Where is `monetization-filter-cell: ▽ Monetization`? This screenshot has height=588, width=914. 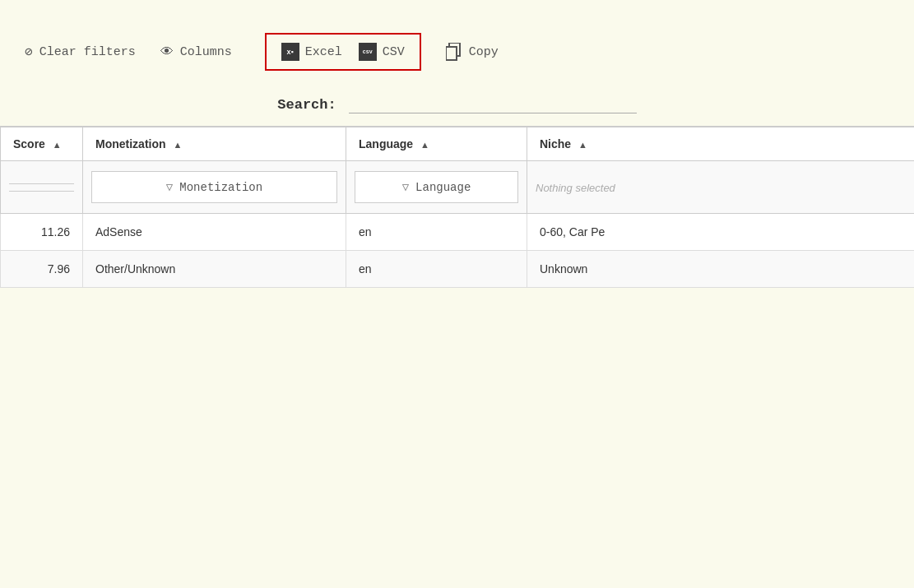 monetization-filter-cell: ▽ Monetization is located at coordinates (215, 188).